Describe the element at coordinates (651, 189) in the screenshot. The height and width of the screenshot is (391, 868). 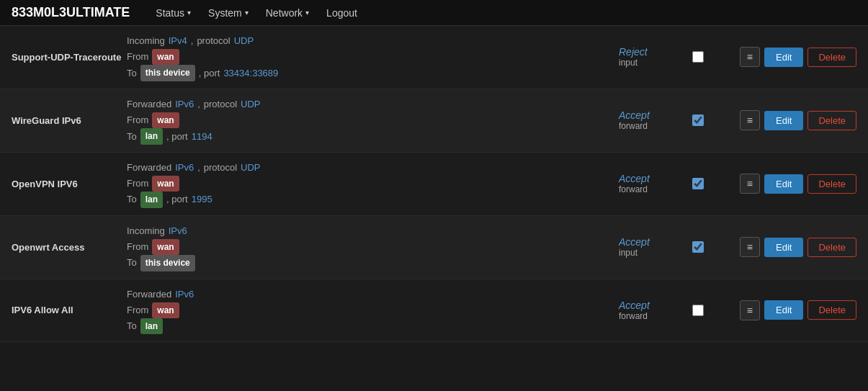
I see `rule-action-type-openvpn-ipv6: forward` at that location.